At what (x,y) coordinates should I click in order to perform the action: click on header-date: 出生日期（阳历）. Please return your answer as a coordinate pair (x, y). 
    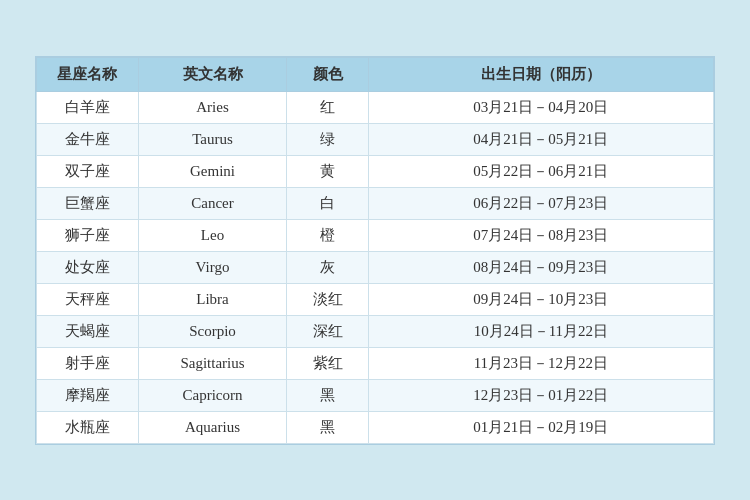
    Looking at the image, I should click on (540, 74).